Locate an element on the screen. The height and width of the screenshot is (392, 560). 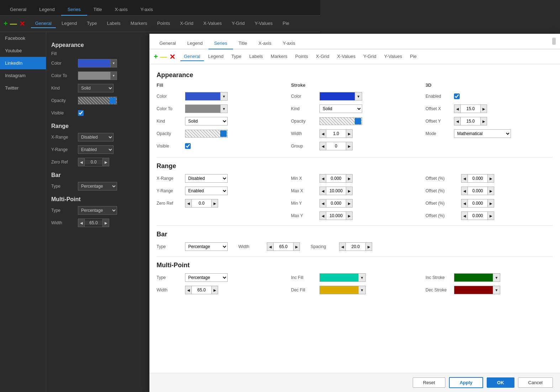
remove-series-button: — is located at coordinates (14, 23).